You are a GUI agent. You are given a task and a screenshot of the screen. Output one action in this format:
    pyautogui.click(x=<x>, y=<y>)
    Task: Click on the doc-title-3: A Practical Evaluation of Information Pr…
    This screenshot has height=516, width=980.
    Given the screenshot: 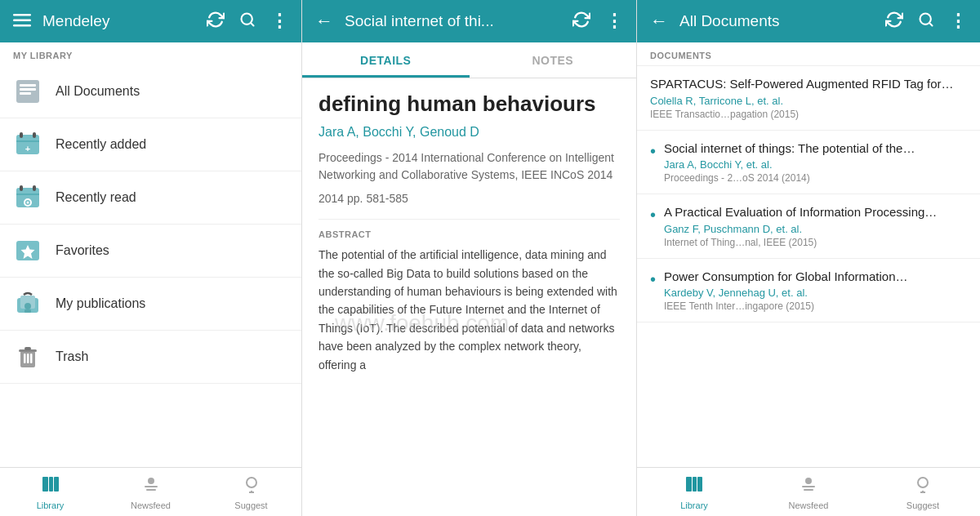 What is the action you would take?
    pyautogui.click(x=815, y=212)
    